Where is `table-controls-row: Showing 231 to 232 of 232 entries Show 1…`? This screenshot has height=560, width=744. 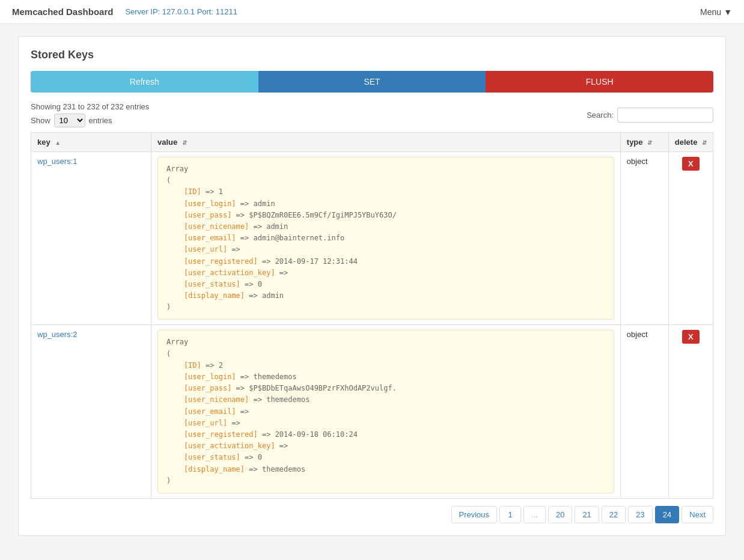 table-controls-row: Showing 231 to 232 of 232 entries Show 1… is located at coordinates (372, 115).